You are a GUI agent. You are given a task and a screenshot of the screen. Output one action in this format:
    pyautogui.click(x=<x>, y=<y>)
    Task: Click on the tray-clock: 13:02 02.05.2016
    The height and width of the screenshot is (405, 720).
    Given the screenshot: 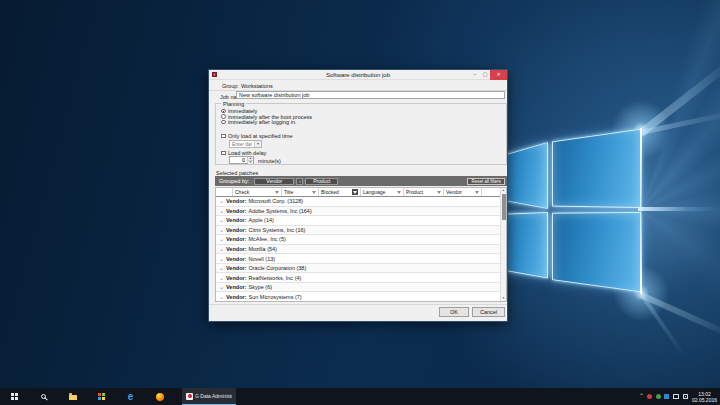 What is the action you would take?
    pyautogui.click(x=704, y=397)
    